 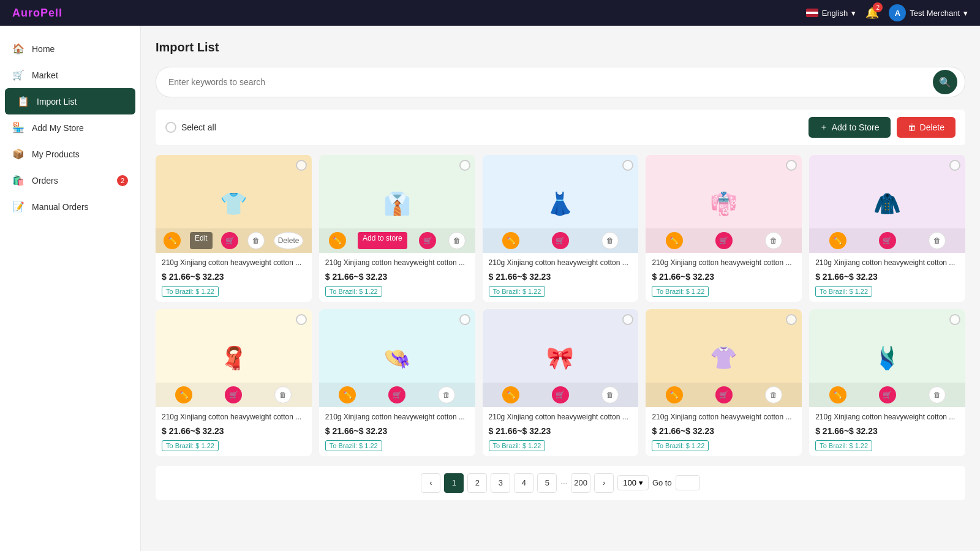 I want to click on sidebar-item-label: Market, so click(x=45, y=75).